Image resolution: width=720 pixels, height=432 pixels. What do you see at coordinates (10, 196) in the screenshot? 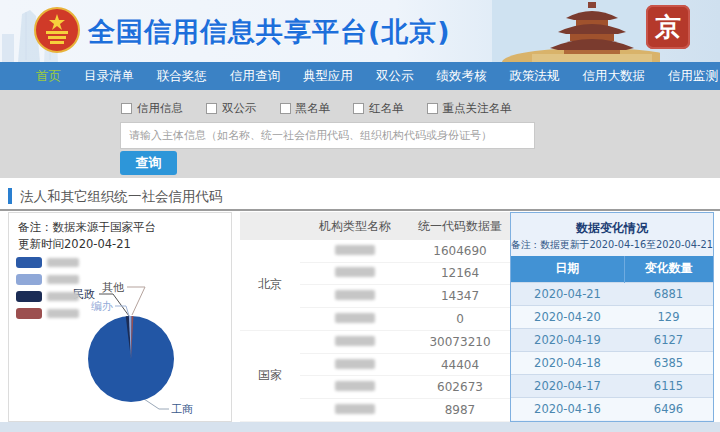
I see `section-accent-bar` at bounding box center [10, 196].